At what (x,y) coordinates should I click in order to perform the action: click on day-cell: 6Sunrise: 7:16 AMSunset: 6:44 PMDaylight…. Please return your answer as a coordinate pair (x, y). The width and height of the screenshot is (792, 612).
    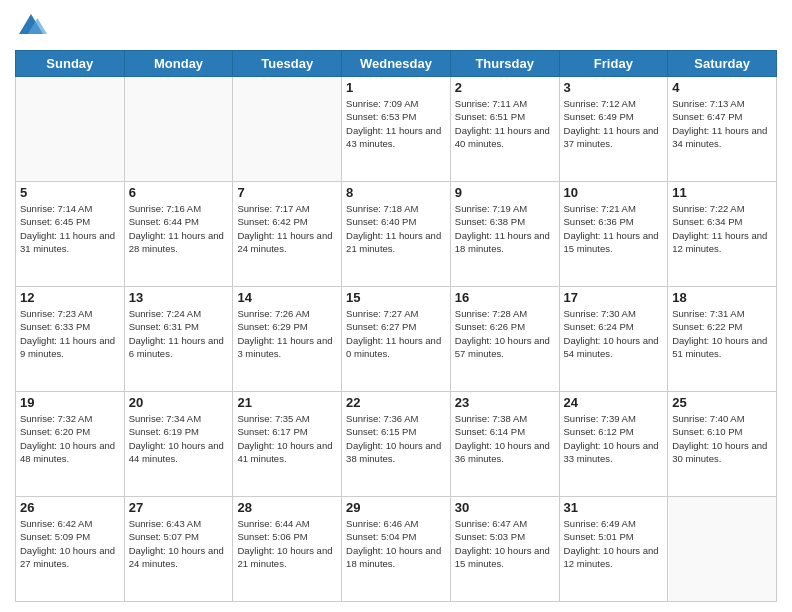
    Looking at the image, I should click on (178, 234).